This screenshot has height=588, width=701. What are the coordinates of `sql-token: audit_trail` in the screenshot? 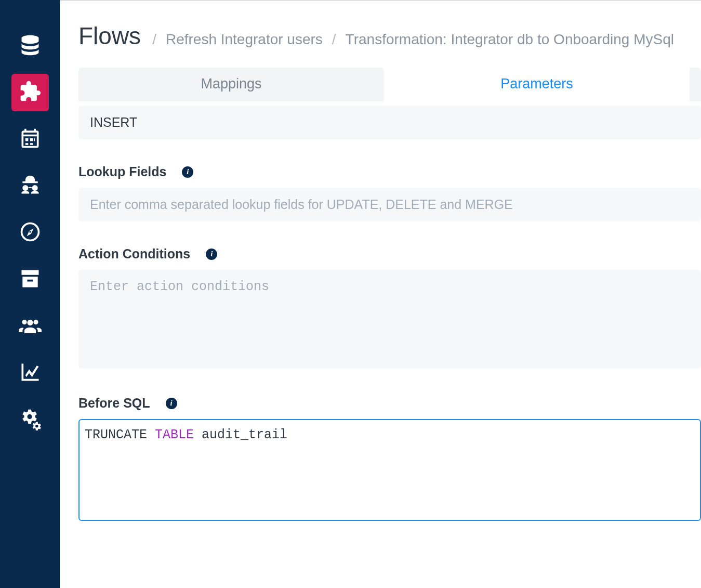 It's located at (244, 435).